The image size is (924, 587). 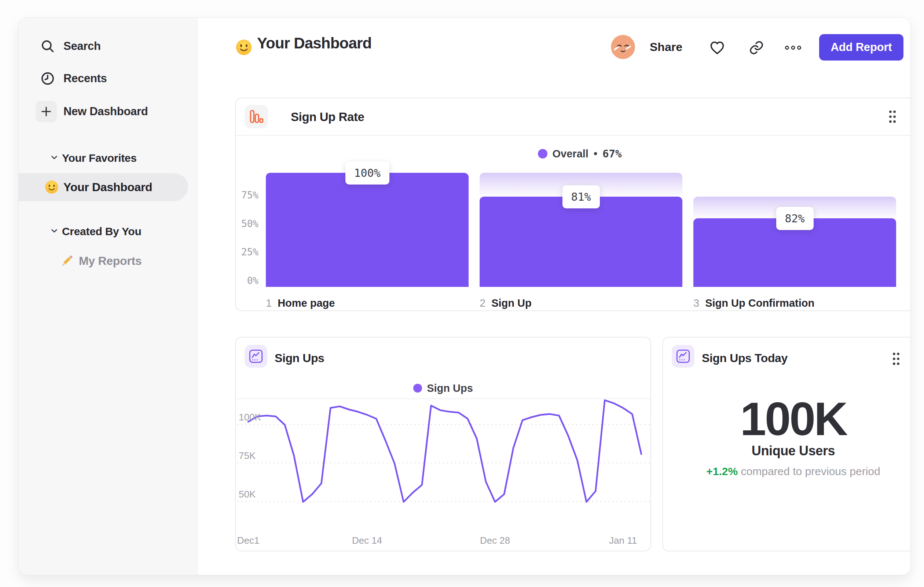 What do you see at coordinates (612, 154) in the screenshot?
I see `legend-value: 67%` at bounding box center [612, 154].